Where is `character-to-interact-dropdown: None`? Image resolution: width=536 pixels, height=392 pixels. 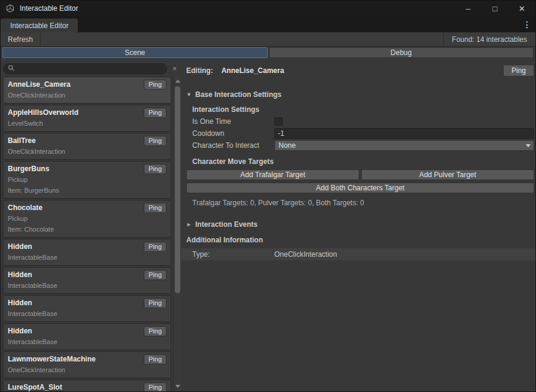 character-to-interact-dropdown: None is located at coordinates (404, 145).